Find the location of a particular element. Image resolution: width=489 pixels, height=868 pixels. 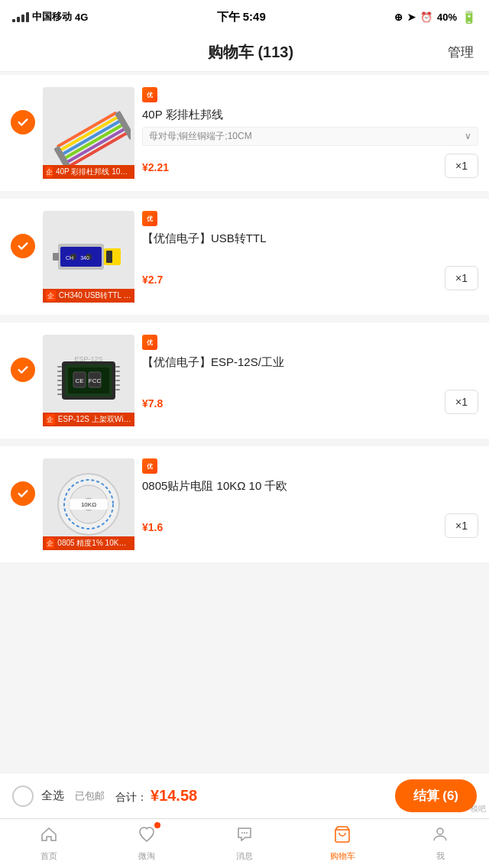

item-info-4: 优 0805贴片电阻 10KΩ 10 千欧 ¥1.6 ×1 is located at coordinates (310, 498).